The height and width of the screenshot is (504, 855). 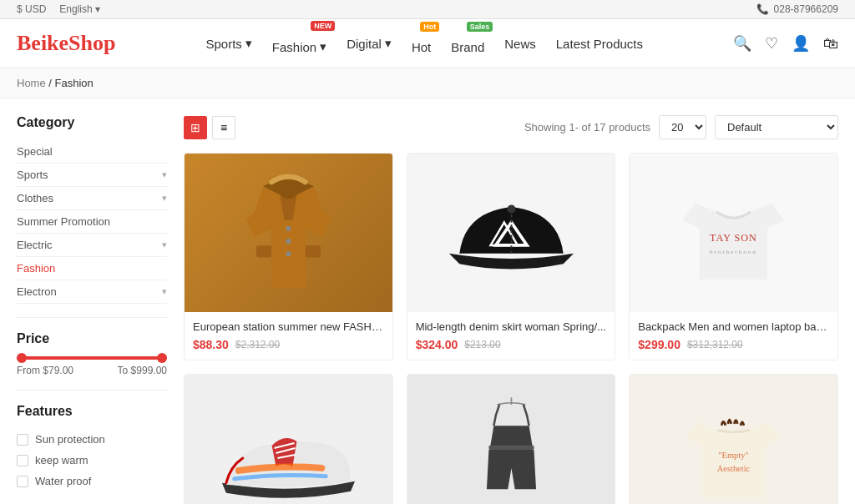 What do you see at coordinates (369, 43) in the screenshot?
I see `nav-item-digital: Digital ▾` at bounding box center [369, 43].